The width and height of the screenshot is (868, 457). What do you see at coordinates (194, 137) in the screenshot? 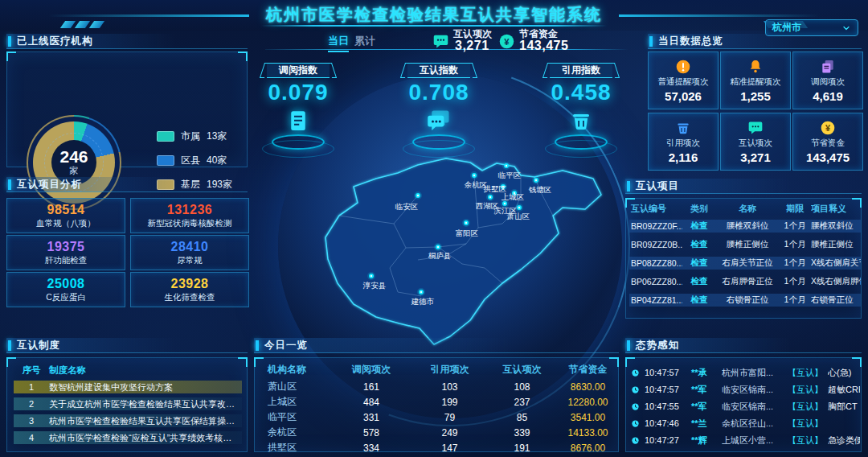
I see `legend-item: 市属 13家` at bounding box center [194, 137].